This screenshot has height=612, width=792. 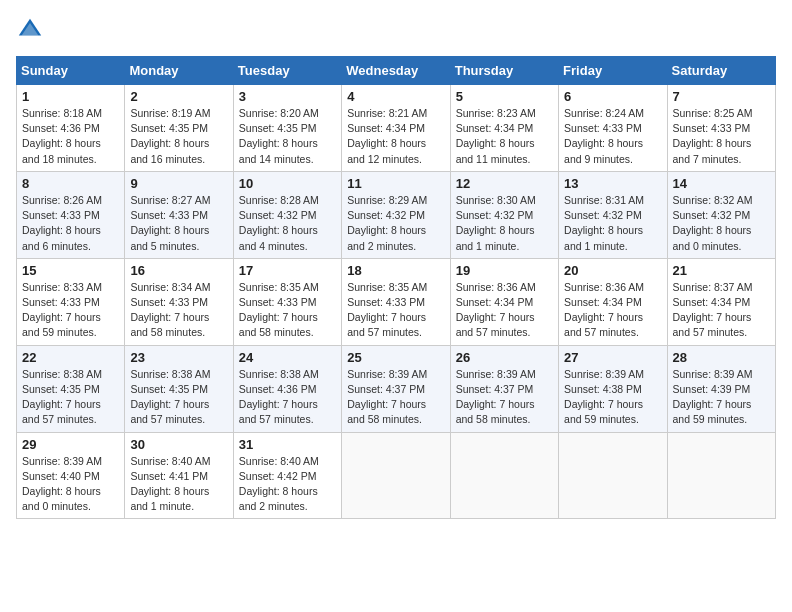 I want to click on logo-icon, so click(x=30, y=30).